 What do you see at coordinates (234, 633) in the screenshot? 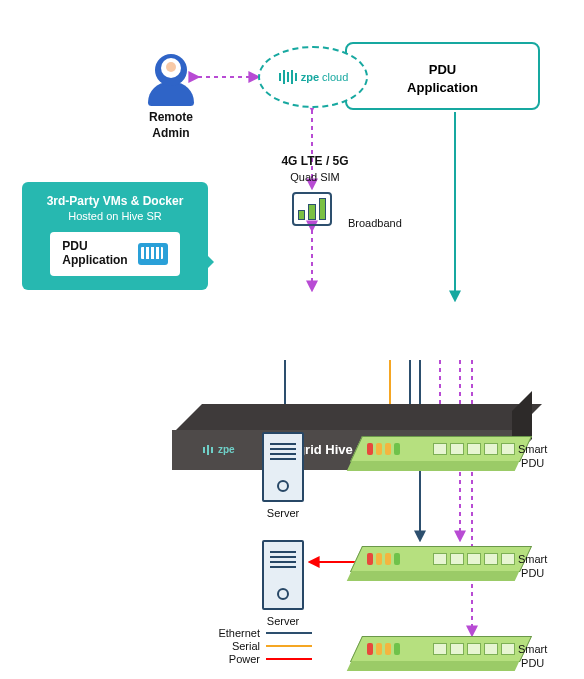
I see `legend-eth-label: Ethernet` at bounding box center [234, 633].